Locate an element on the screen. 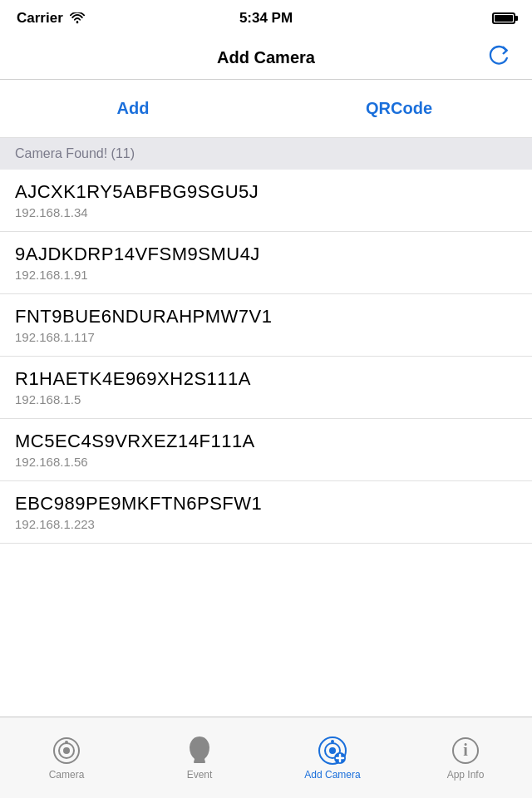  event-tab-icon is located at coordinates (200, 751).